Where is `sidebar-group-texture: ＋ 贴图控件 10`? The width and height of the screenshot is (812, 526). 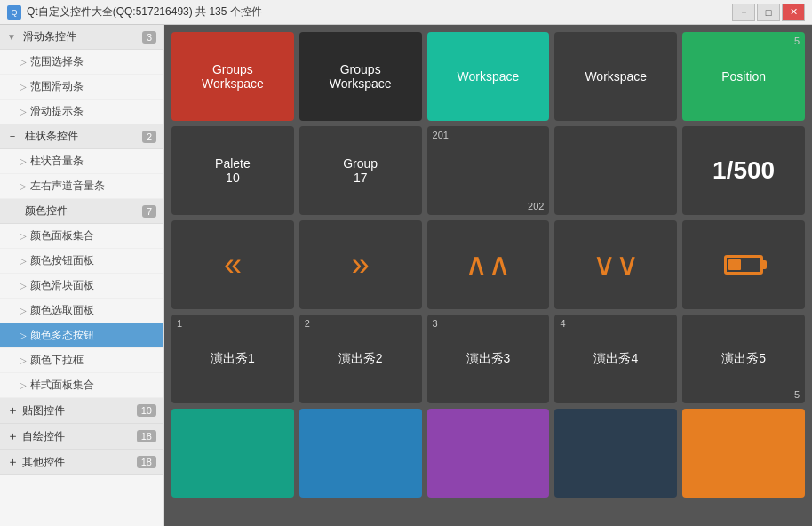 sidebar-group-texture: ＋ 贴图控件 10 is located at coordinates (82, 410).